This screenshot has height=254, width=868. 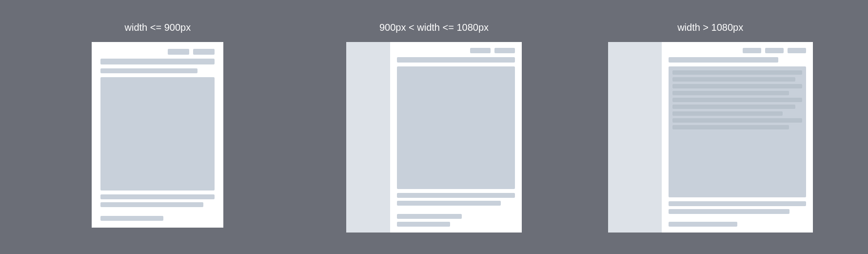 I want to click on main-image-small, so click(x=158, y=134).